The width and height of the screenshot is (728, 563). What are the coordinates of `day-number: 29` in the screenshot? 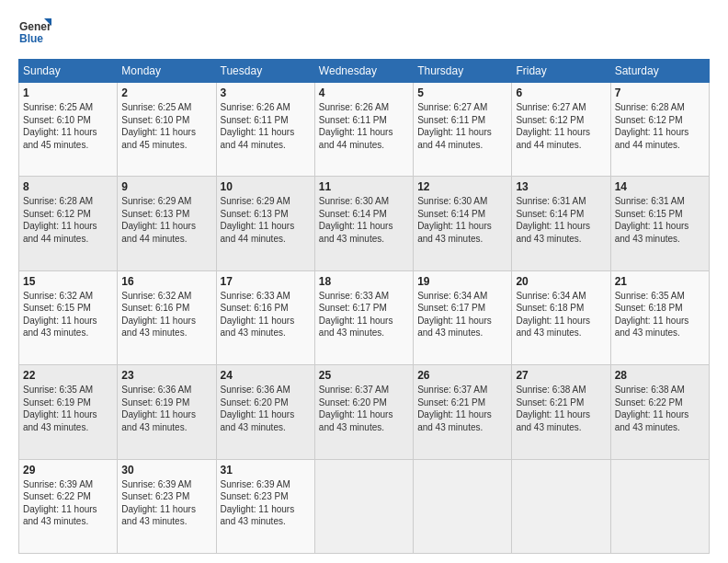 It's located at (68, 470).